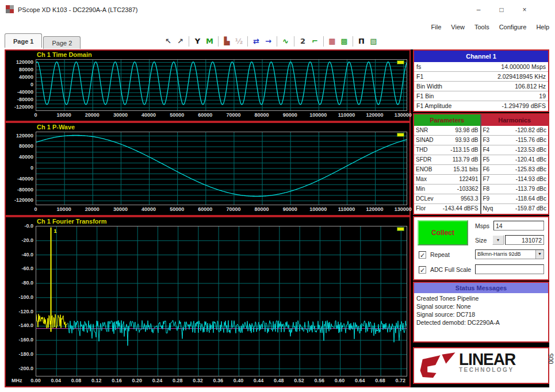 This screenshot has height=392, width=555. What do you see at coordinates (481, 77) in the screenshot?
I see `channel-info-row: F12.029418945 KHz` at bounding box center [481, 77].